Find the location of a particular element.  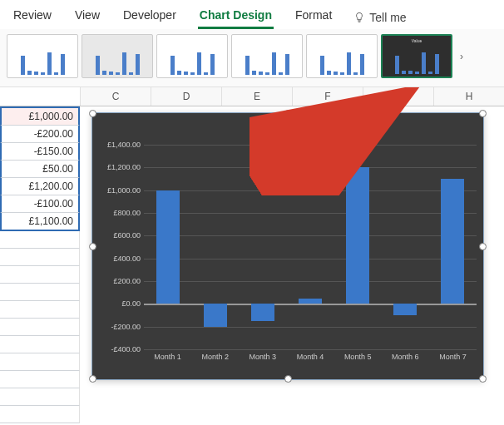

tab-review: Review is located at coordinates (32, 17).